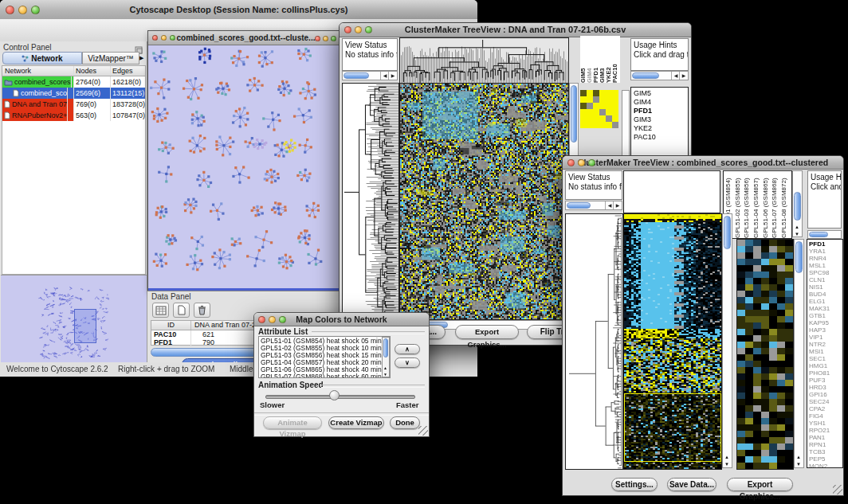 The image size is (848, 504). What do you see at coordinates (826, 338) in the screenshot?
I see `gene-label: VIP1` at bounding box center [826, 338].